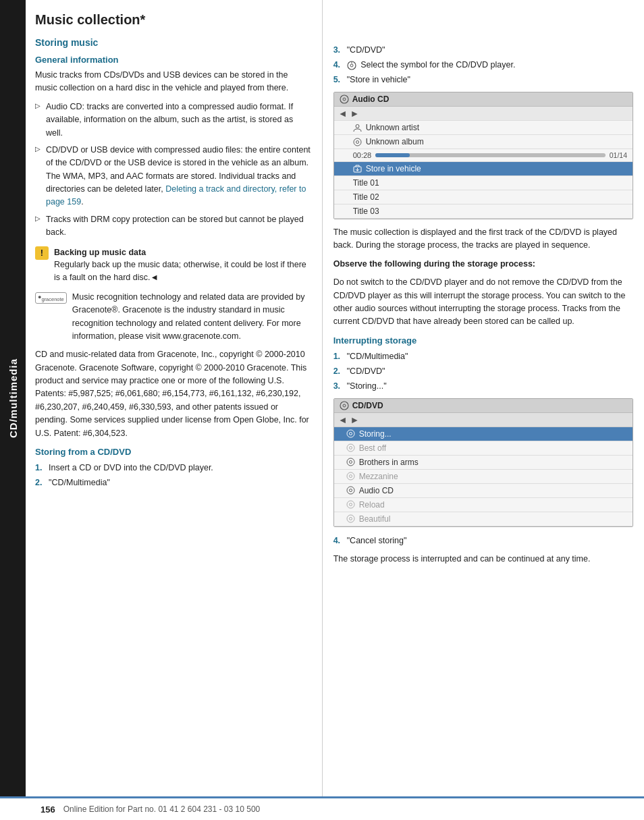 The height and width of the screenshot is (820, 644). Describe the element at coordinates (182, 252) in the screenshot. I see `warning-title: Backing up music data` at that location.